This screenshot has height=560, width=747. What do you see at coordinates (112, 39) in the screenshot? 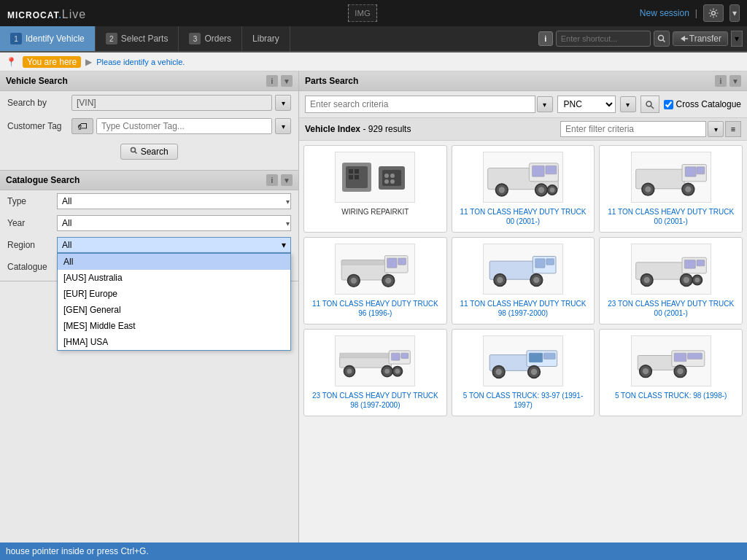
I see `tab-num-2: 2` at bounding box center [112, 39].